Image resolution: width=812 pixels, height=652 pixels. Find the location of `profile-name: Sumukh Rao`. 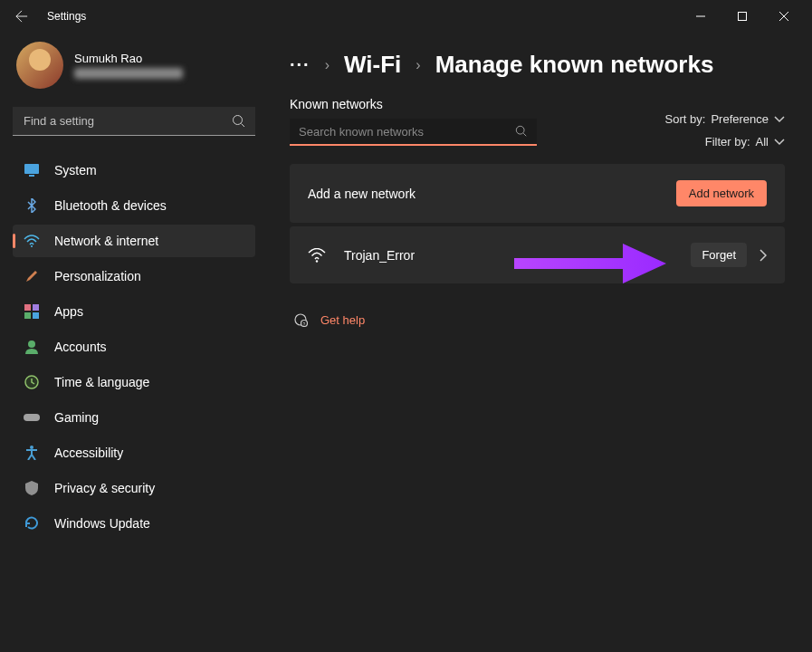

profile-name: Sumukh Rao is located at coordinates (165, 58).